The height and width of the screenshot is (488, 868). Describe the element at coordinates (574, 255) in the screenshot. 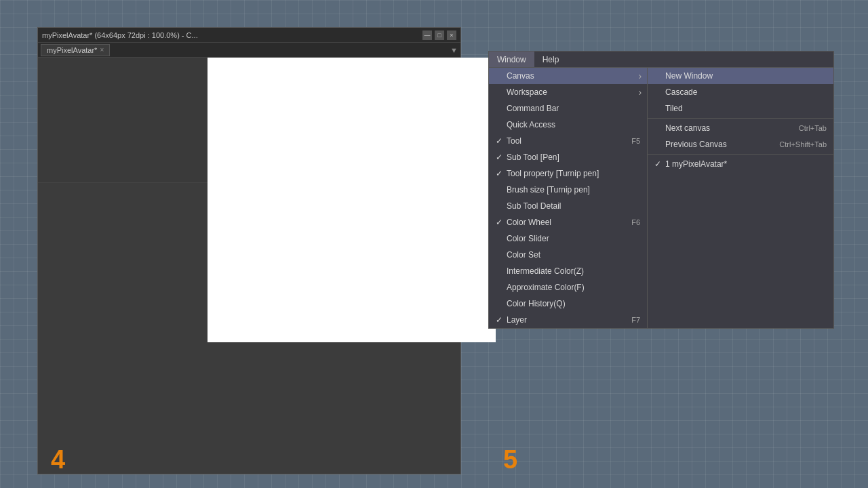

I see `color-set-label: Color Set` at that location.